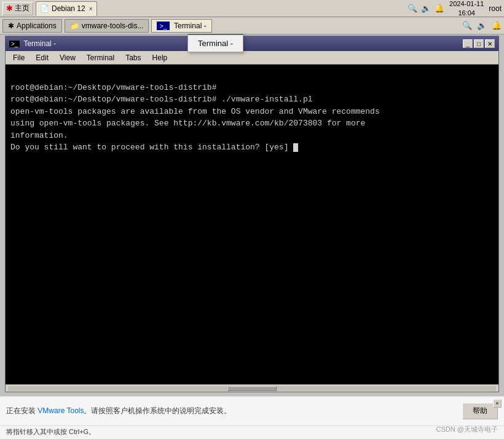 The height and width of the screenshot is (439, 504). I want to click on volume-icon: 🔉, so click(426, 9).